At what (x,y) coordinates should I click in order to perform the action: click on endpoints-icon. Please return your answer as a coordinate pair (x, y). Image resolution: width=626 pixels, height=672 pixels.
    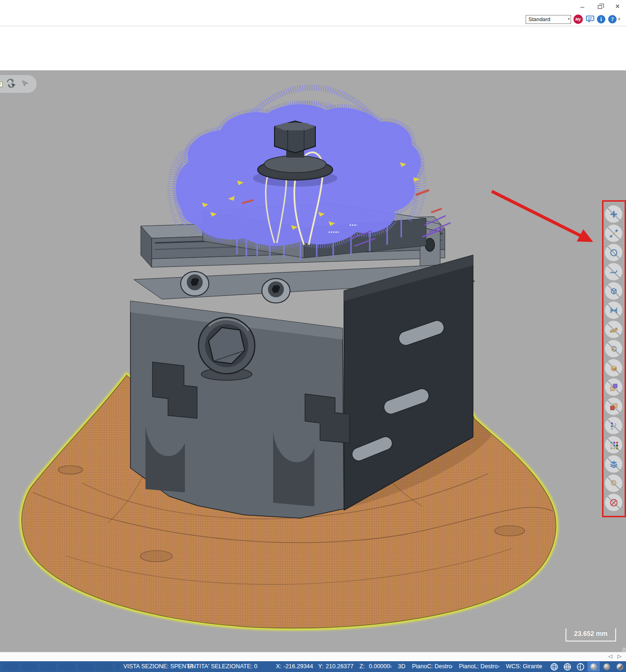
    Looking at the image, I should click on (614, 234).